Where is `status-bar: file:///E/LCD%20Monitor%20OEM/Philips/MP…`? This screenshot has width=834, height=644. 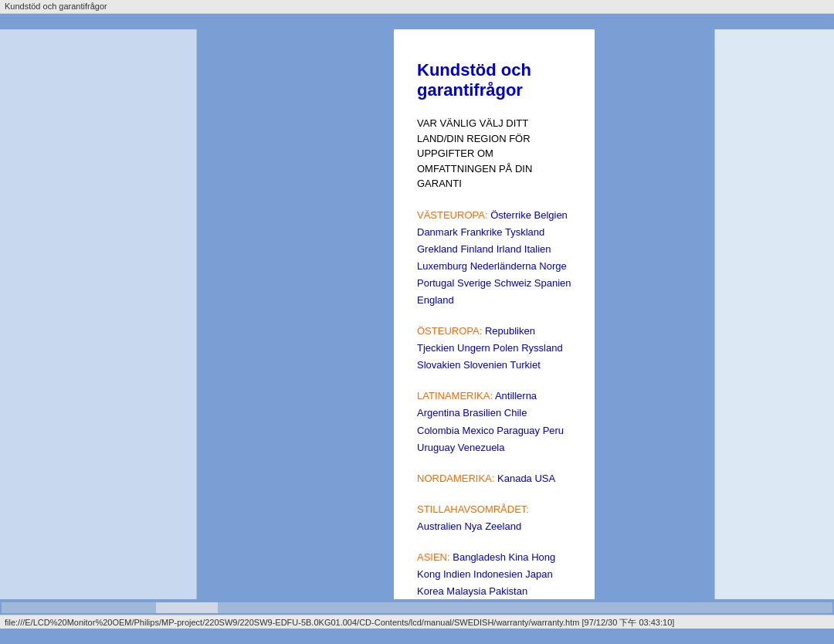 status-bar: file:///E/LCD%20Monitor%20OEM/Philips/MP… is located at coordinates (417, 622).